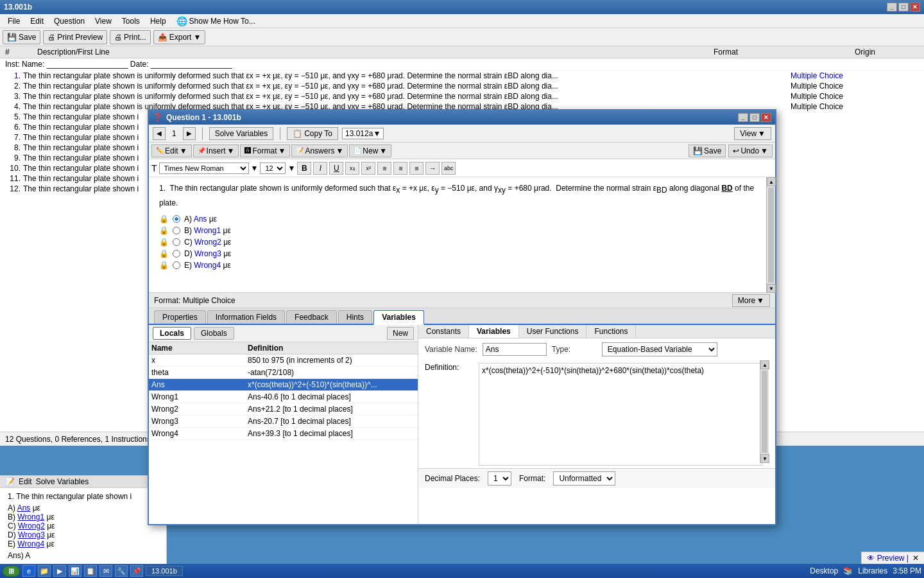  What do you see at coordinates (384, 168) in the screenshot?
I see `align-left-button: ≡` at bounding box center [384, 168].